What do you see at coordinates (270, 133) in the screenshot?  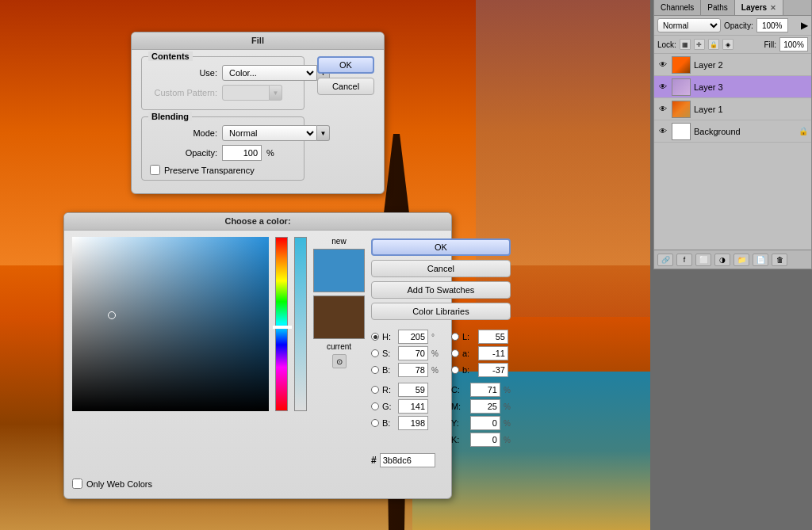 I see `mode-select: Normal` at bounding box center [270, 133].